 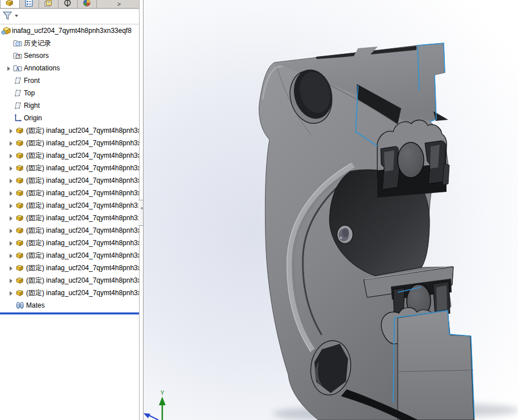 What do you see at coordinates (69, 118) in the screenshot?
I see `tree-item-origin: Origin` at bounding box center [69, 118].